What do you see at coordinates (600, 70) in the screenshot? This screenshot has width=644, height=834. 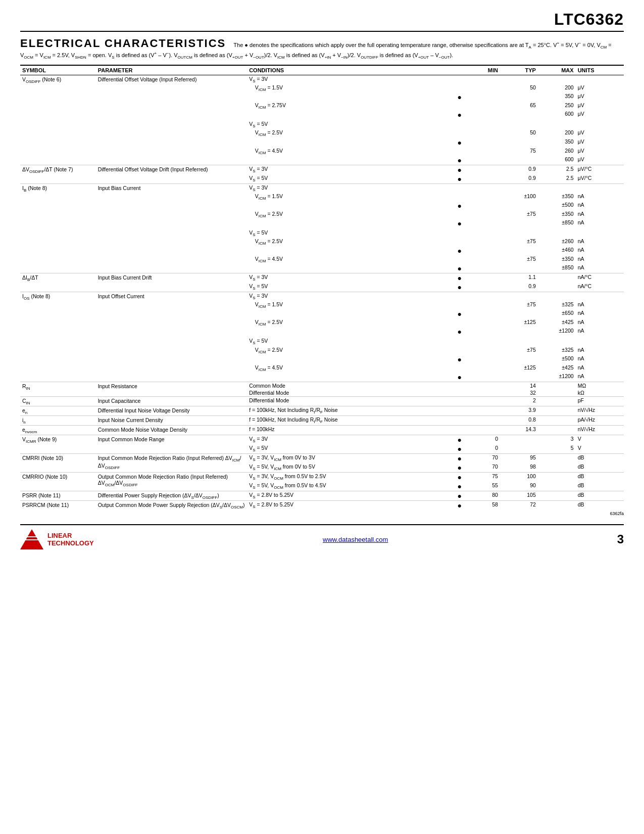 I see `units-header: UNITS` at bounding box center [600, 70].